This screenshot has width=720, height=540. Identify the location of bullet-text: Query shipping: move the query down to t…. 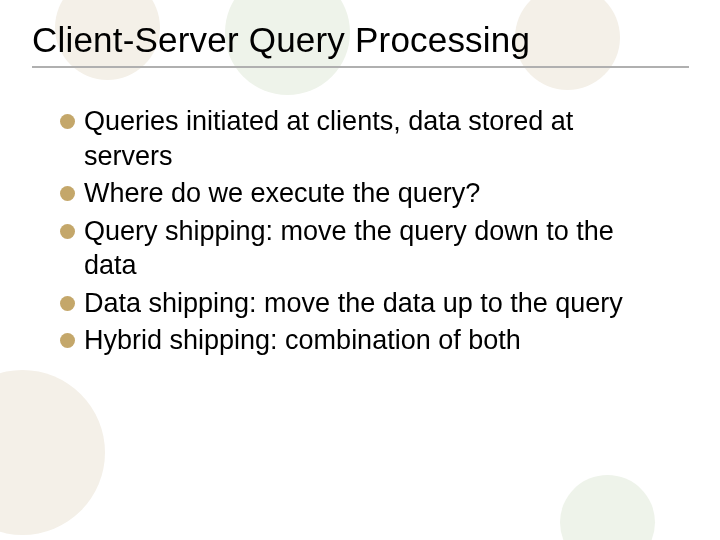
(374, 248).